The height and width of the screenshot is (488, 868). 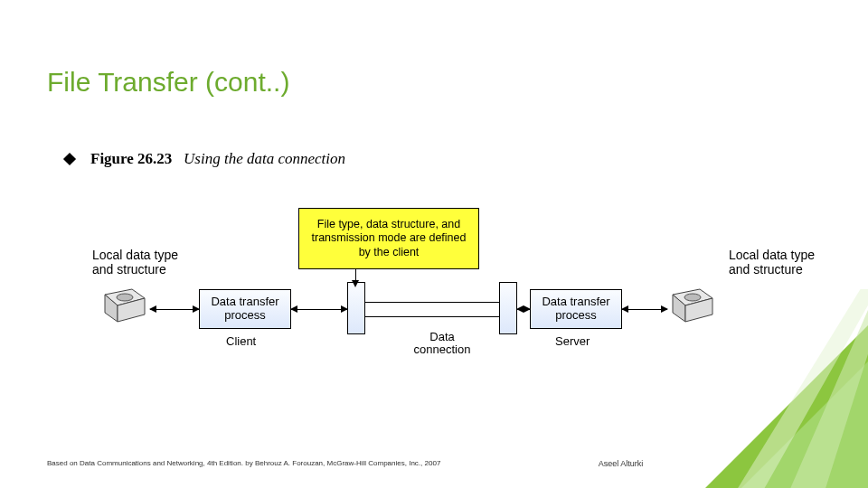 What do you see at coordinates (693, 304) in the screenshot?
I see `disk-icon-right` at bounding box center [693, 304].